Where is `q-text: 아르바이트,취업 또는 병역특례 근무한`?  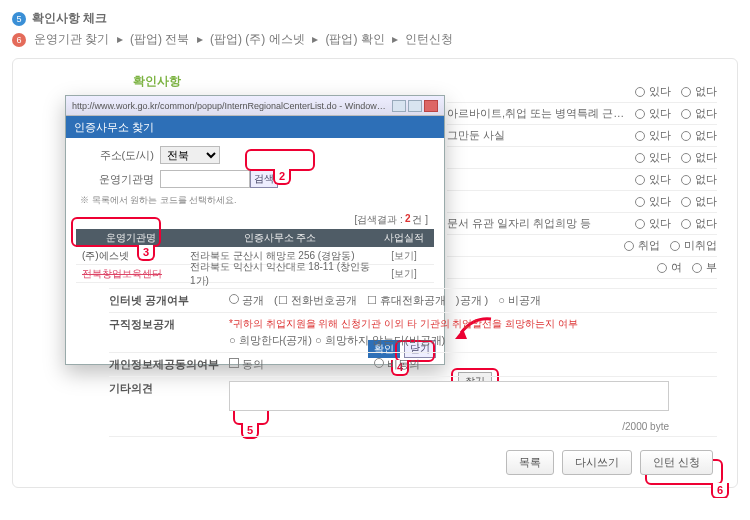 q-text: 아르바이트,취업 또는 병역특례 근무한 is located at coordinates (541, 114).